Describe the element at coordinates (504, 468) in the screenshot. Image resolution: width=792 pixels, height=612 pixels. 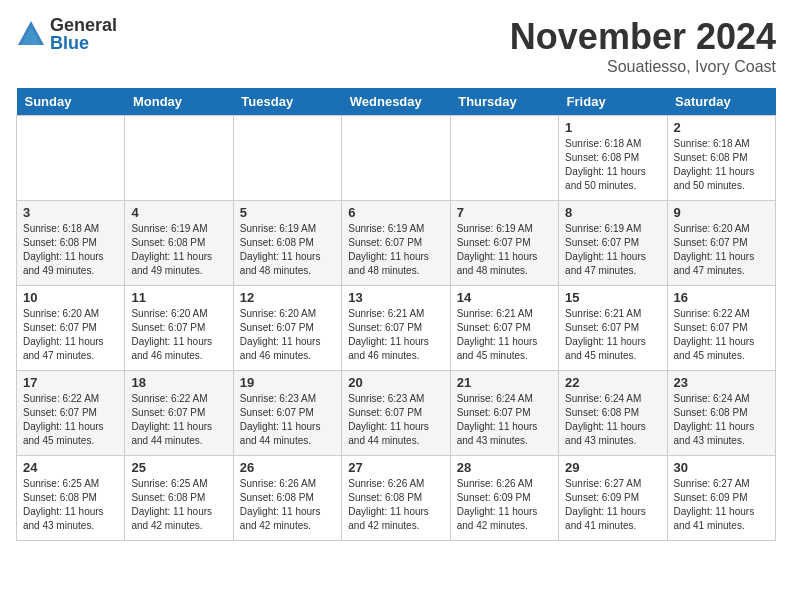
I see `day-number: 28` at that location.